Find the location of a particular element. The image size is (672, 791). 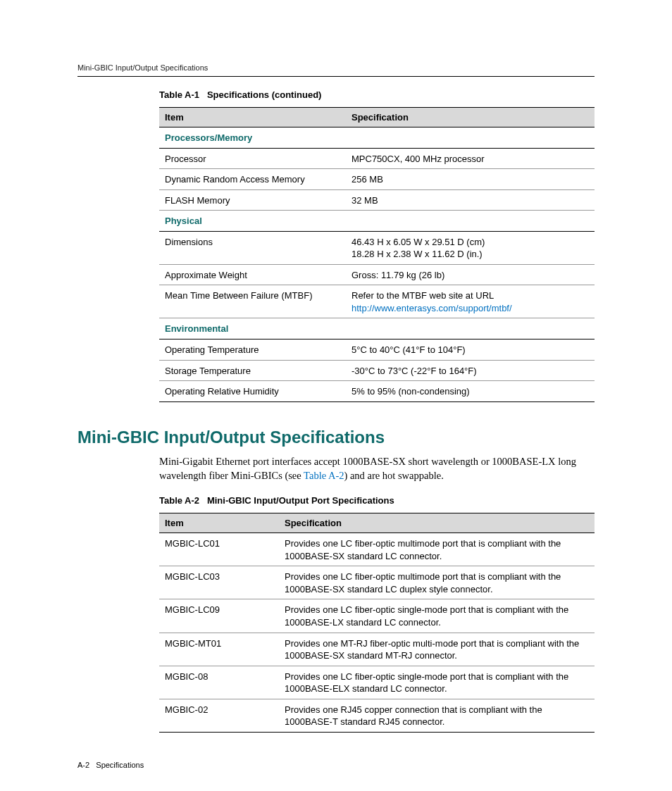

table-a1-cell-spec: 32 MB is located at coordinates (471, 200).